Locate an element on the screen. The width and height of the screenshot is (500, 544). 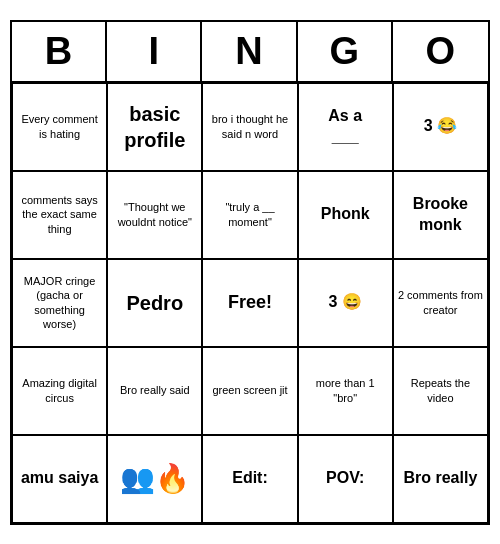
letter-n: N is located at coordinates (250, 52).